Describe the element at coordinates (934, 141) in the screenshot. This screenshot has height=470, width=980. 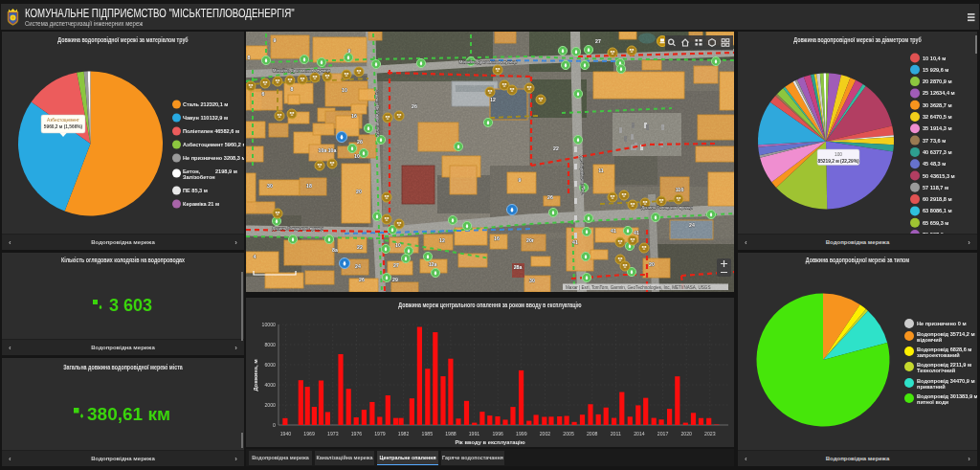
I see `svg-text: 37 73,6 м` at that location.